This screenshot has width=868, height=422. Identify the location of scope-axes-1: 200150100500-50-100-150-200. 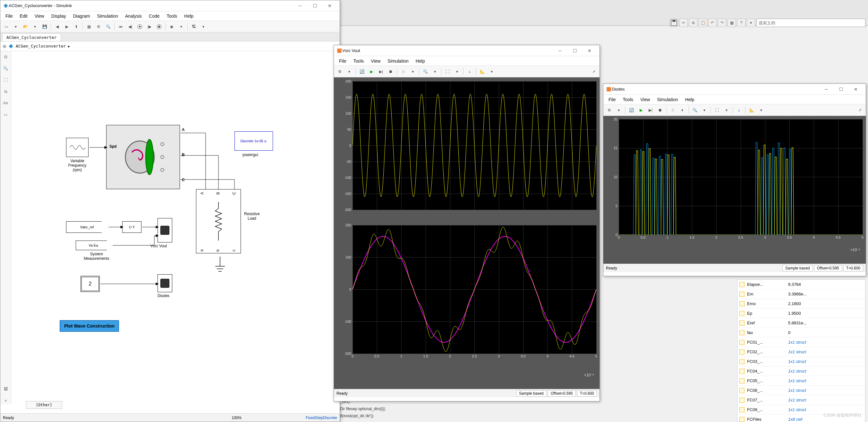
(474, 146).